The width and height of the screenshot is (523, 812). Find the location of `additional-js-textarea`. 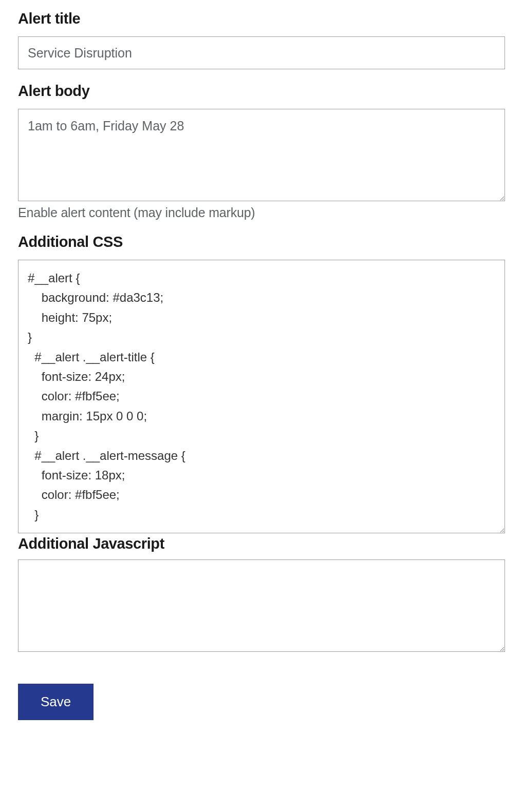

additional-js-textarea is located at coordinates (262, 606).